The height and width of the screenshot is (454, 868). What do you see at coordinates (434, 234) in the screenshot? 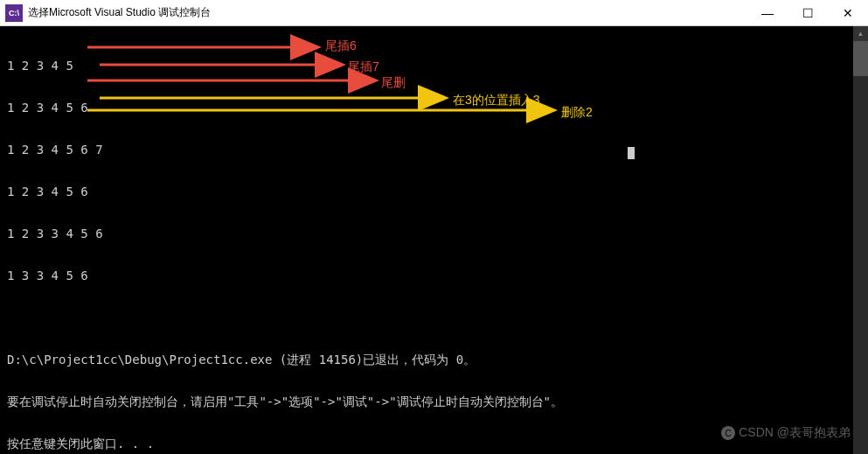
I see `output-line: 1 2 3 3 4 5 6` at bounding box center [434, 234].